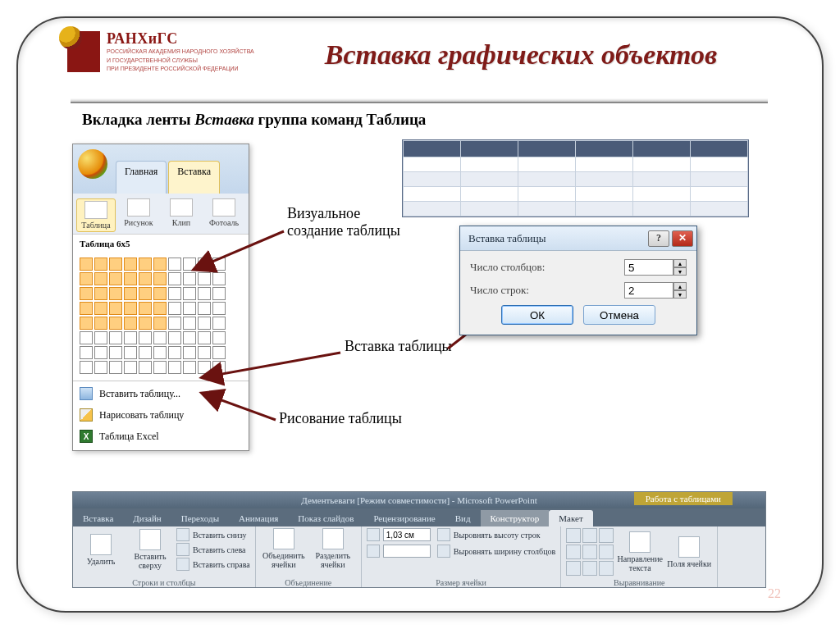 Image resolution: width=840 pixels, height=629 pixels. What do you see at coordinates (96, 215) in the screenshot?
I see `ribbon-table-button: Таблица` at bounding box center [96, 215].